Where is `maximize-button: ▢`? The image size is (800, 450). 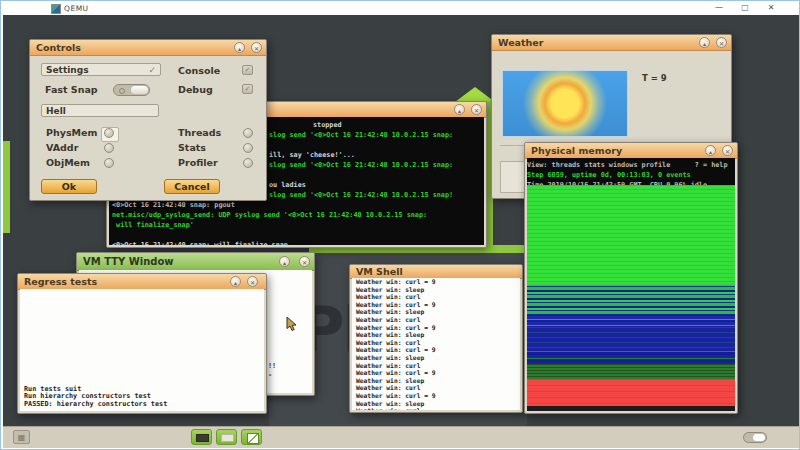 maximize-button: ▢ is located at coordinates (745, 8).